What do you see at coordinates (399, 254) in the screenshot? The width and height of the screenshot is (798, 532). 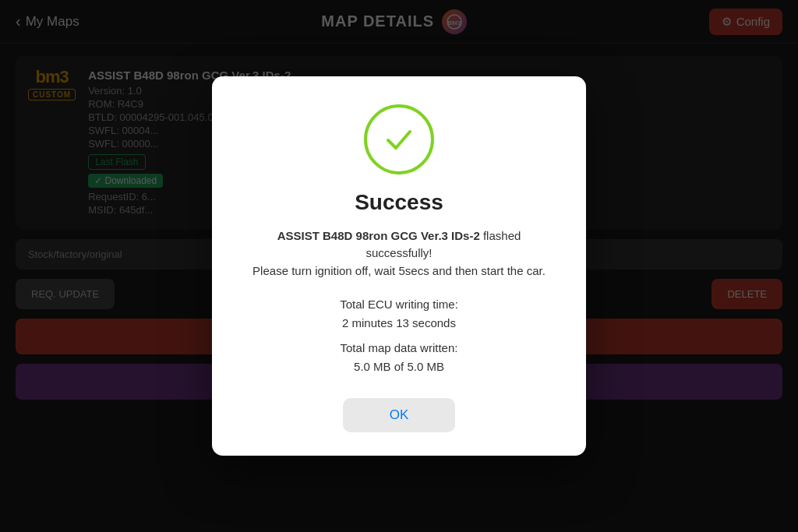 I see `success-message: ASSIST B48D 98ron GCG Ver.3 IDs-2 flashe…` at bounding box center [399, 254].